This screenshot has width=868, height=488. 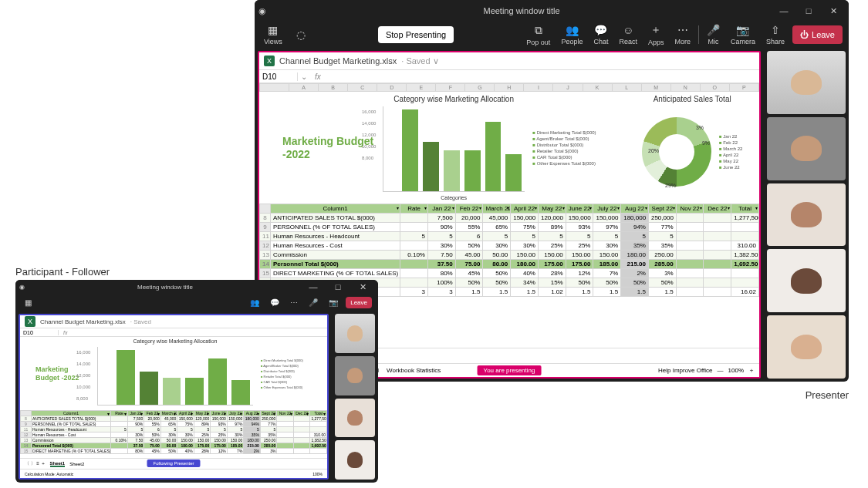 I want to click on chat-button: 💬Chat, so click(x=600, y=35).